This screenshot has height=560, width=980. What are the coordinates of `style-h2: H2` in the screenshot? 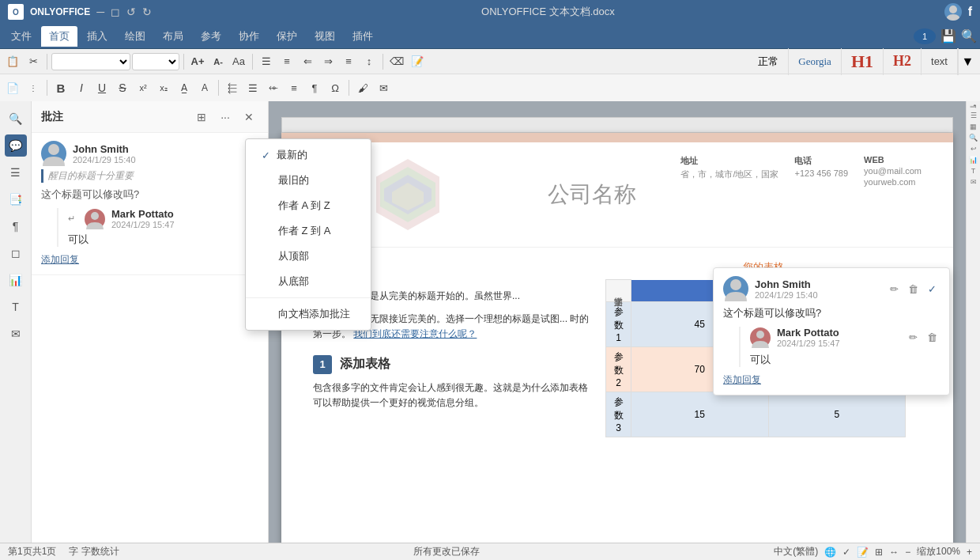 It's located at (903, 62).